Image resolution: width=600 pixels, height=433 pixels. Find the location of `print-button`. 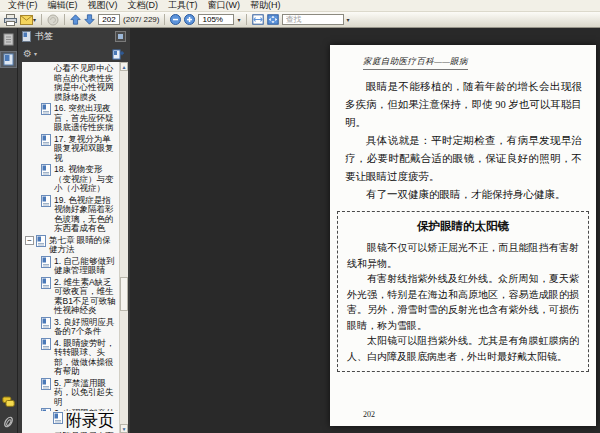

print-button is located at coordinates (10, 20).